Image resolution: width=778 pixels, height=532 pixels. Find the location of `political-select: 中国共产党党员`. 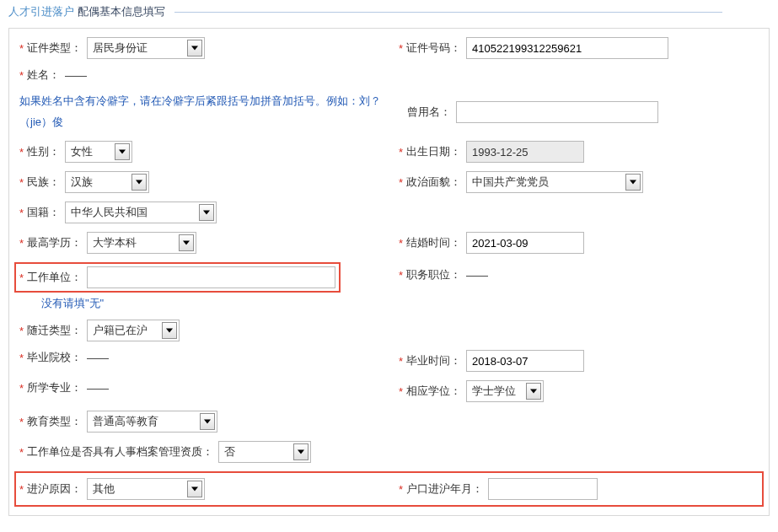

political-select: 中国共产党党员 is located at coordinates (555, 182).